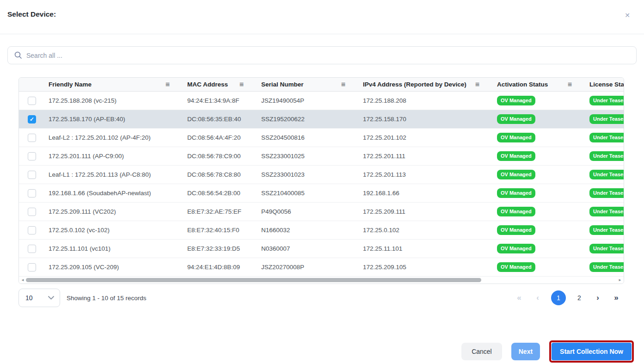 This screenshot has height=364, width=644. Describe the element at coordinates (308, 249) in the screenshot. I see `cell-serial-number: N0360007` at that location.